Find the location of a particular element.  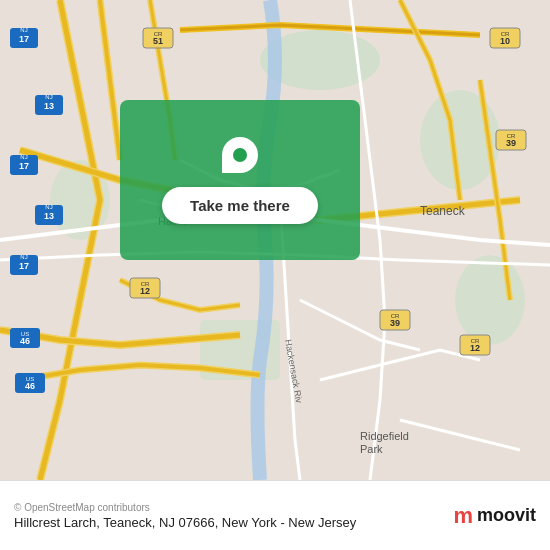

svg-text: Teaneck is located at coordinates (443, 211).